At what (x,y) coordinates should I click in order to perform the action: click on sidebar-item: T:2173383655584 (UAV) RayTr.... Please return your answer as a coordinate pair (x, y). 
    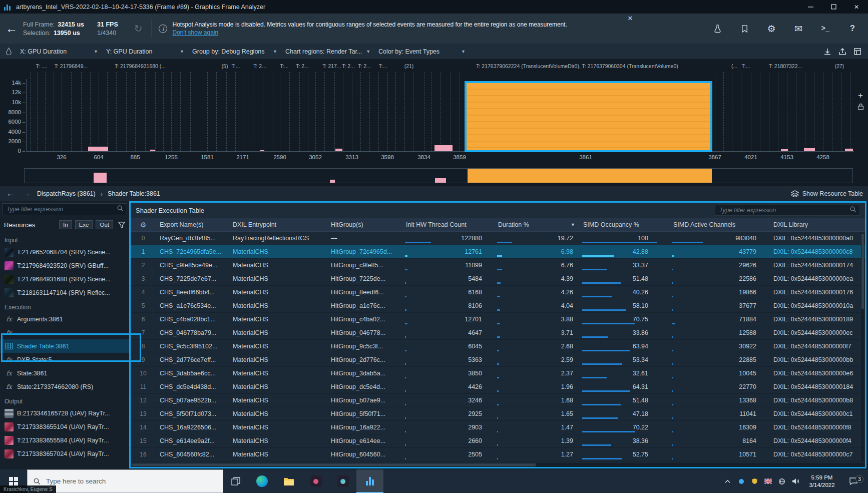
    Looking at the image, I should click on (65, 440).